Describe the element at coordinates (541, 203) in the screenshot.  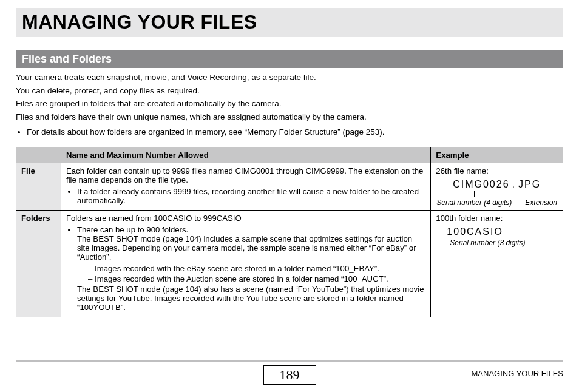
I see `ann-ext: Extension` at that location.